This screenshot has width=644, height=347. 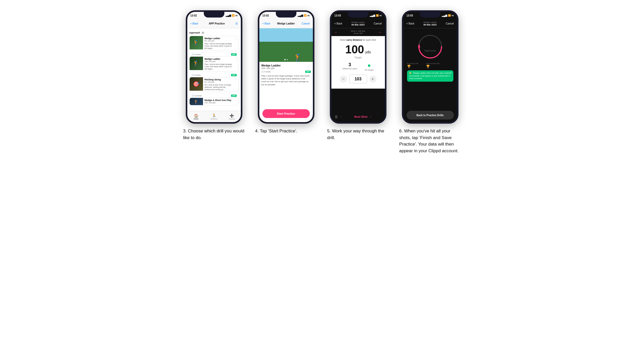 What do you see at coordinates (196, 63) in the screenshot?
I see `drill-thumb-2: 🏌️` at bounding box center [196, 63].